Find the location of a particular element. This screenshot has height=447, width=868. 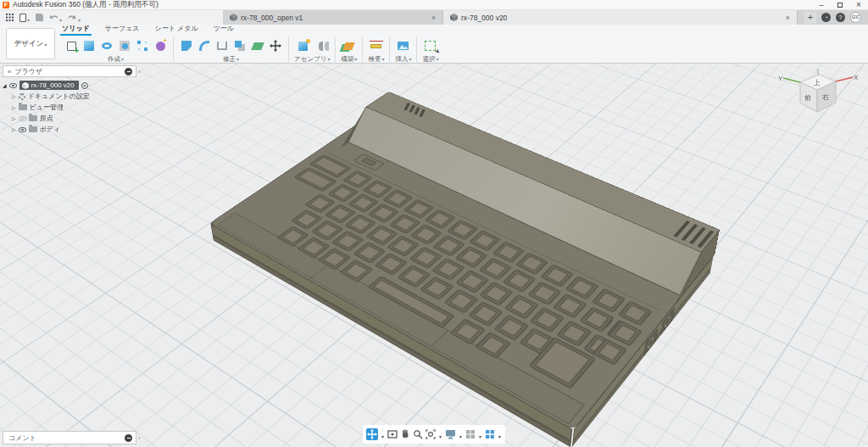

tree-row-named-views: ビュー管理 is located at coordinates (70, 107).